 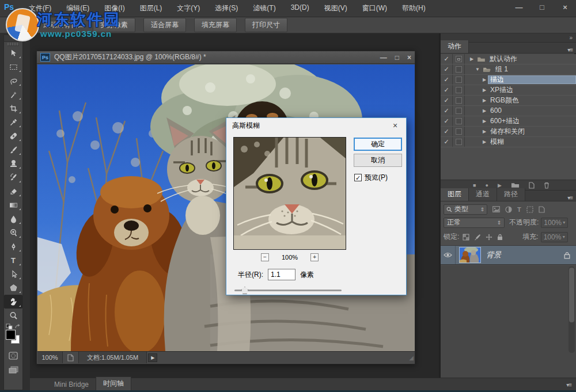 What do you see at coordinates (13, 191) in the screenshot?
I see `eraser-tool` at bounding box center [13, 191].